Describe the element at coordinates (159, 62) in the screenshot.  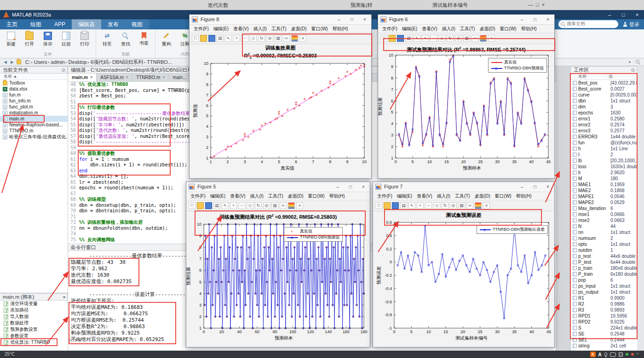
I see `breadcrumb-segment: TTNRBO...` at that location.